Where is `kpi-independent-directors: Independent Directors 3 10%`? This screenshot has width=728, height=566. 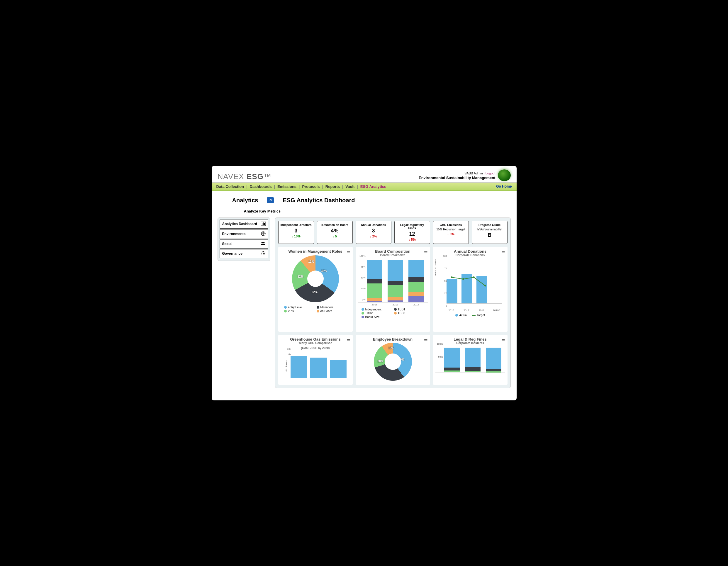
kpi-independent-directors: Independent Directors 3 10% is located at coordinates (296, 232).